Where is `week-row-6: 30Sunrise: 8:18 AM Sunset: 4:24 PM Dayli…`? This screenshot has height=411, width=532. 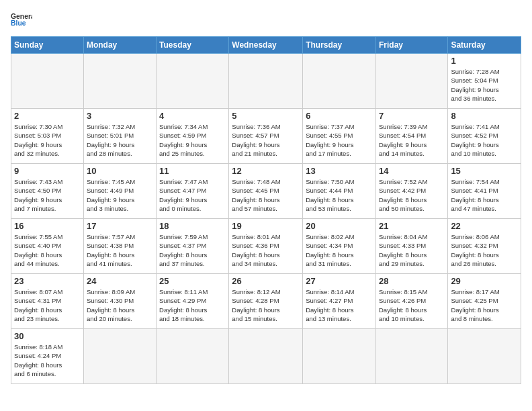
week-row-6: 30Sunrise: 8:18 AM Sunset: 4:24 PM Dayli… is located at coordinates (266, 357).